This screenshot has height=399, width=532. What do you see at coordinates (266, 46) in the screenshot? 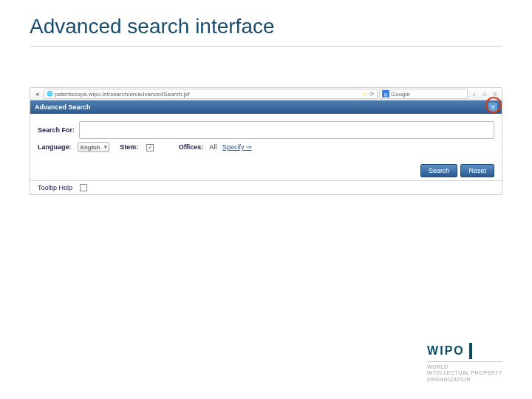
I see `title-divider` at bounding box center [266, 46].